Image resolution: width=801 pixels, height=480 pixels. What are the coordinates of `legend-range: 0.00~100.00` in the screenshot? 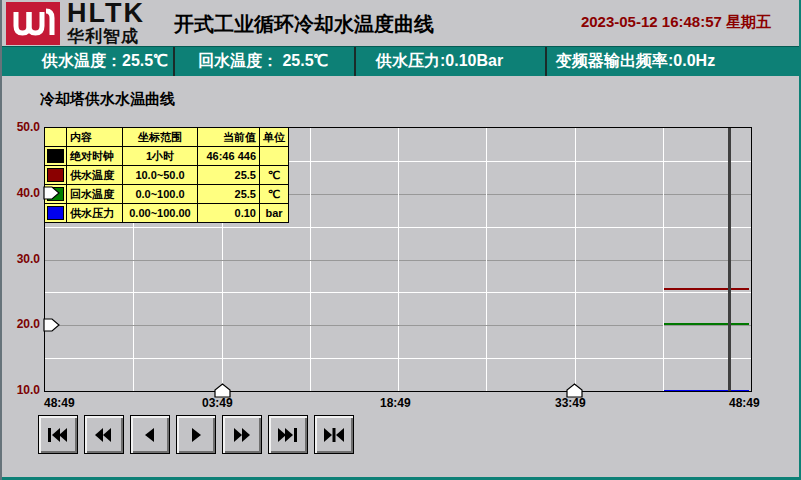 It's located at (160, 214).